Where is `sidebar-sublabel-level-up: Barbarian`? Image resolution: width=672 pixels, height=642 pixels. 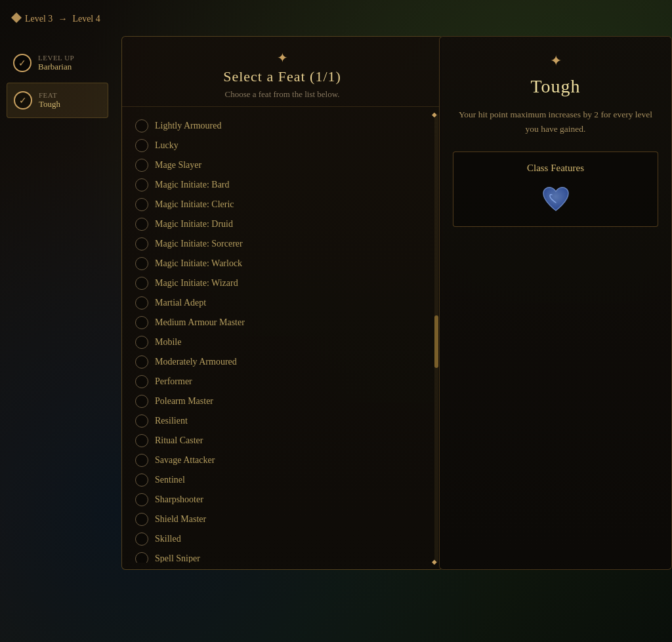
sidebar-sublabel-level-up: Barbarian is located at coordinates (56, 67).